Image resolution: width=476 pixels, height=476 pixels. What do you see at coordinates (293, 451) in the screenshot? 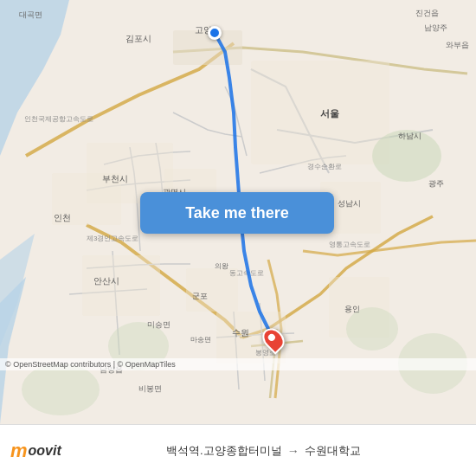
I see `route-arrow-icon: →` at bounding box center [293, 451].